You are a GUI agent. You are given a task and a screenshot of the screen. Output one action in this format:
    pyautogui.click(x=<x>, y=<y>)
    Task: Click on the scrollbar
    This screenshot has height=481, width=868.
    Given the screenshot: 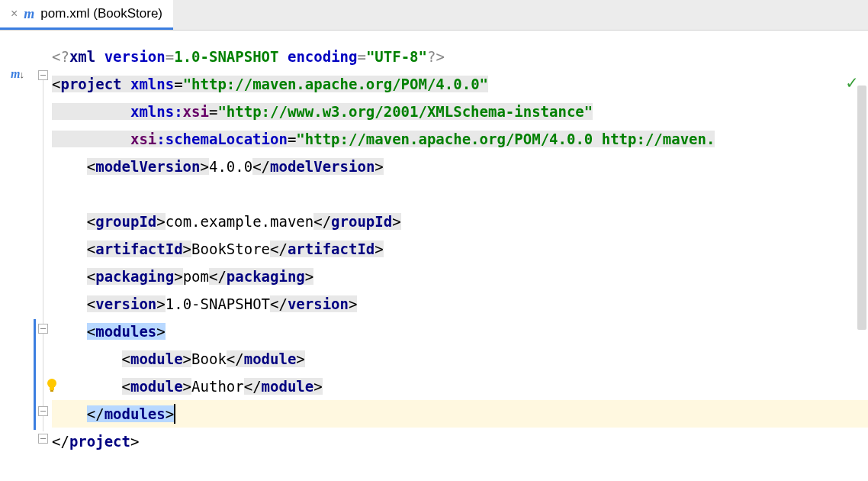 What is the action you would take?
    pyautogui.click(x=862, y=283)
    